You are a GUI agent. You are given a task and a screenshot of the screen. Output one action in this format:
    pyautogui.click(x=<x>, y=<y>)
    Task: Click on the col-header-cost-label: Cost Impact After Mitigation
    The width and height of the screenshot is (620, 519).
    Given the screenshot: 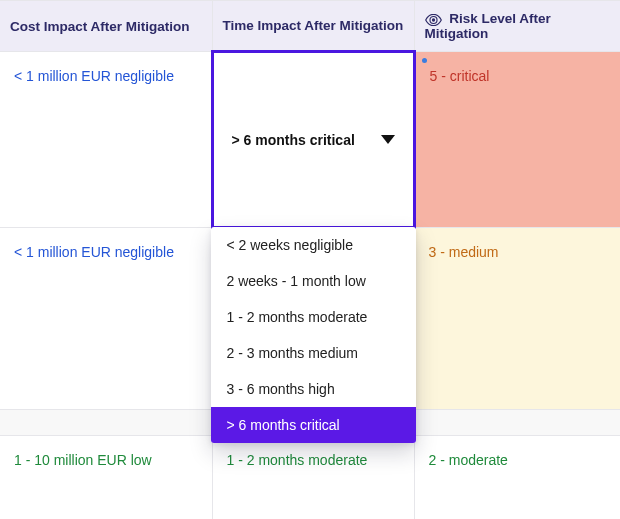 What is the action you would take?
    pyautogui.click(x=100, y=26)
    